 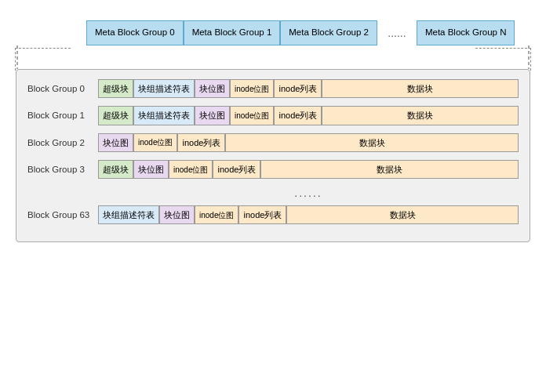 What do you see at coordinates (273, 57) in the screenshot?
I see `connector-lines` at bounding box center [273, 57].